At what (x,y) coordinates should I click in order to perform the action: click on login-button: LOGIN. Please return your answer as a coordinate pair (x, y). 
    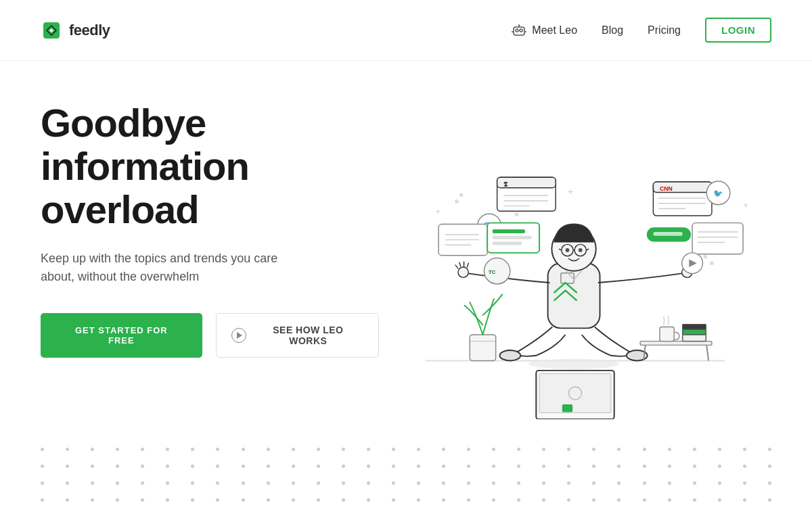
    Looking at the image, I should click on (738, 30).